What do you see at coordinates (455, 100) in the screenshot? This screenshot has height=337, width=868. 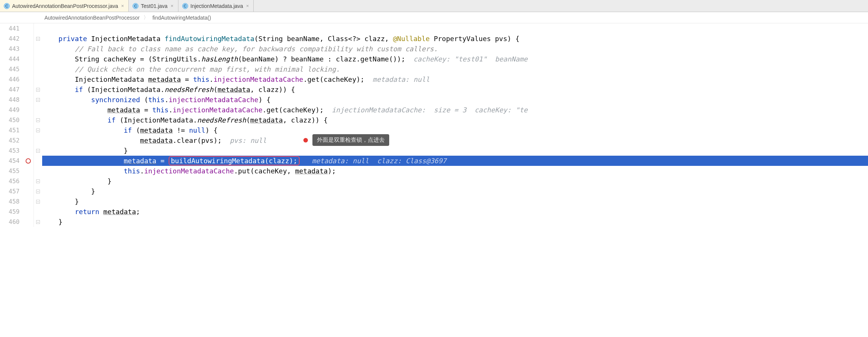 I see `code-line: synchronized (this.injectionMetadataCach…` at bounding box center [455, 100].